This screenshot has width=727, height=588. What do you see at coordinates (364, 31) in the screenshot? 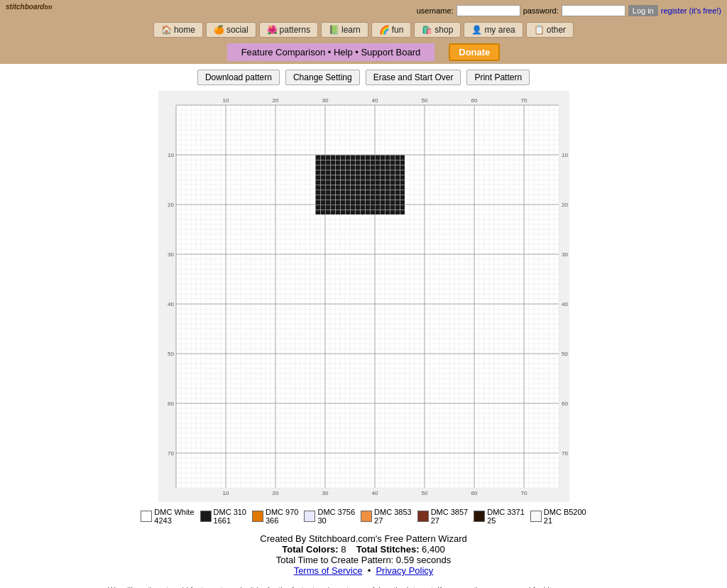
I see `nav: 🏠home🍊social🌺patterns📗learn🌈fun🛍️shop👤my…` at bounding box center [364, 31].